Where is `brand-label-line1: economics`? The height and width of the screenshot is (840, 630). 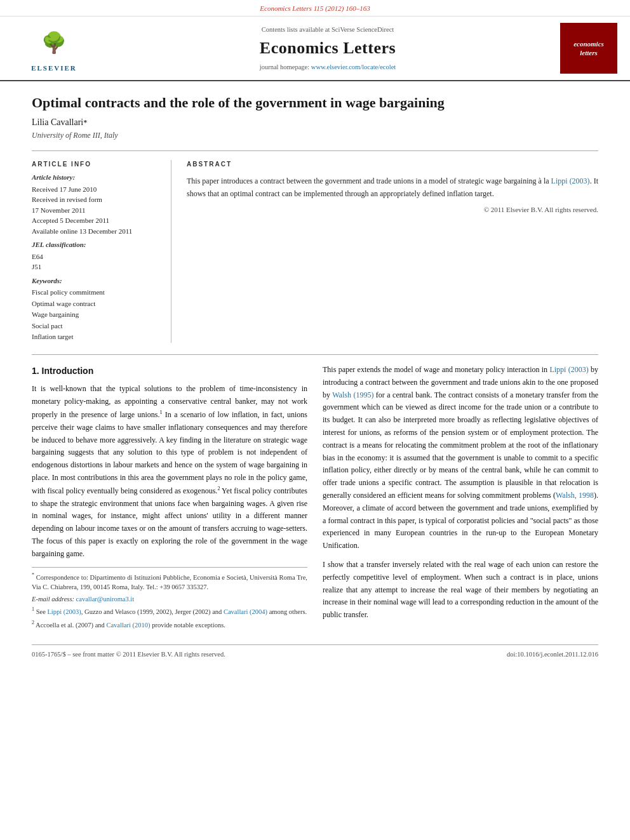 brand-label-line1: economics is located at coordinates (589, 44).